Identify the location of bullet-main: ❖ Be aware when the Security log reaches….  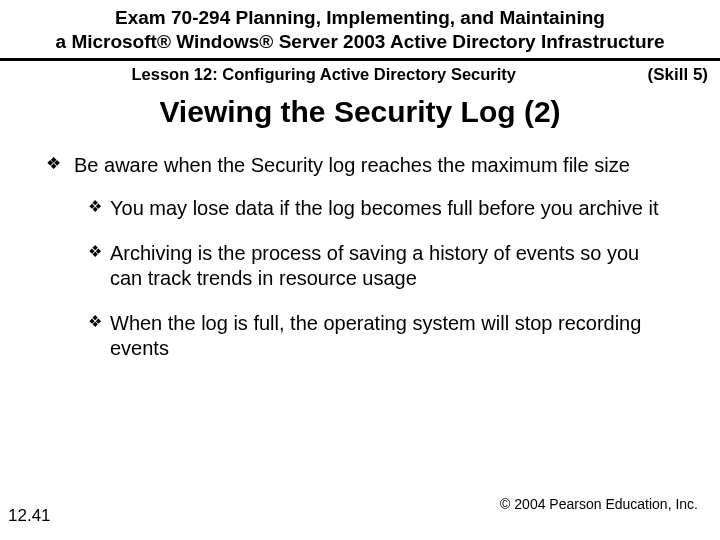
(360, 166).